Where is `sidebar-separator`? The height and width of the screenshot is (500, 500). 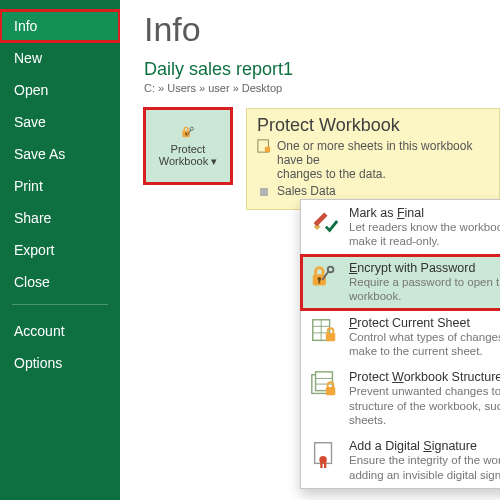 sidebar-separator is located at coordinates (60, 304).